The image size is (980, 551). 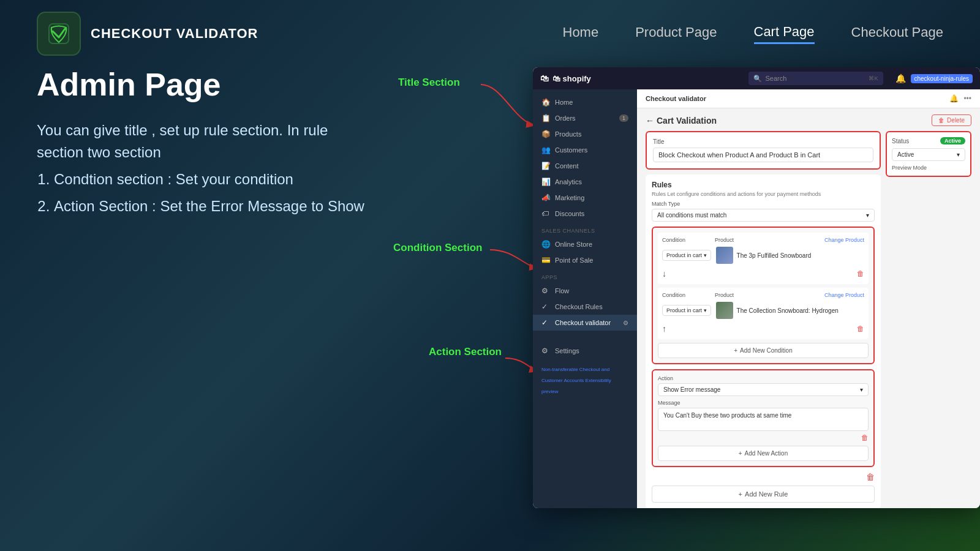 What do you see at coordinates (147, 34) in the screenshot?
I see `logo-area: CHECKOUT VALIDATOR` at bounding box center [147, 34].